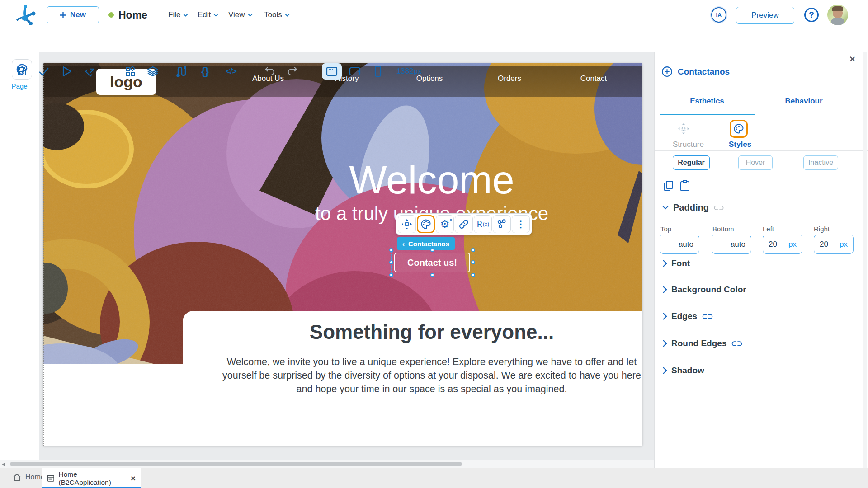 This screenshot has height=488, width=868. Describe the element at coordinates (719, 15) in the screenshot. I see `ia-badge-label: IA` at that location.